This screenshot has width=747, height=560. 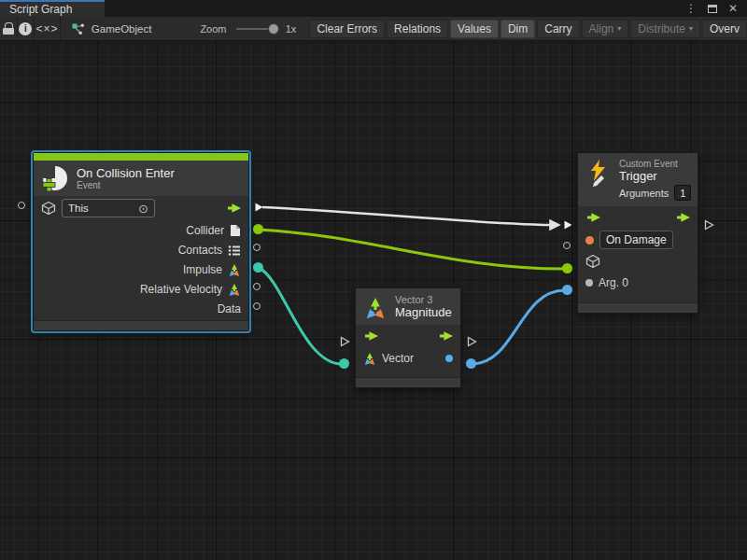 What do you see at coordinates (8, 28) in the screenshot?
I see `lock-icon` at bounding box center [8, 28].